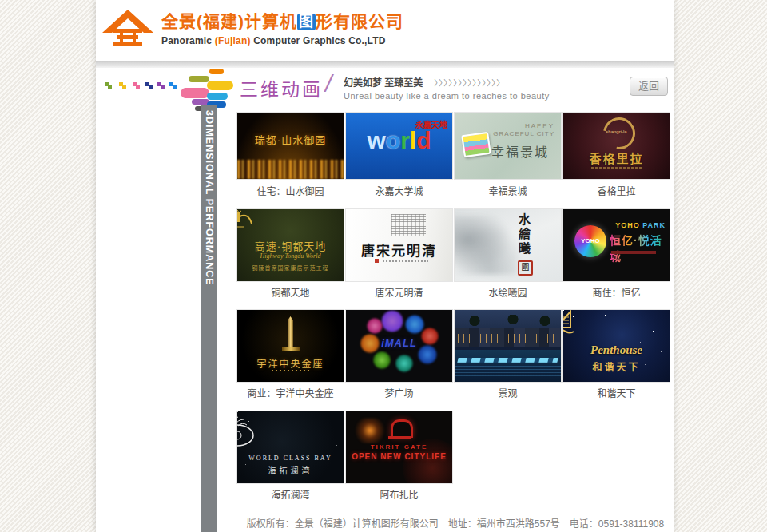 The width and height of the screenshot is (767, 532). What do you see at coordinates (399, 438) in the screenshot?
I see `arch-base-decoration` at bounding box center [399, 438].